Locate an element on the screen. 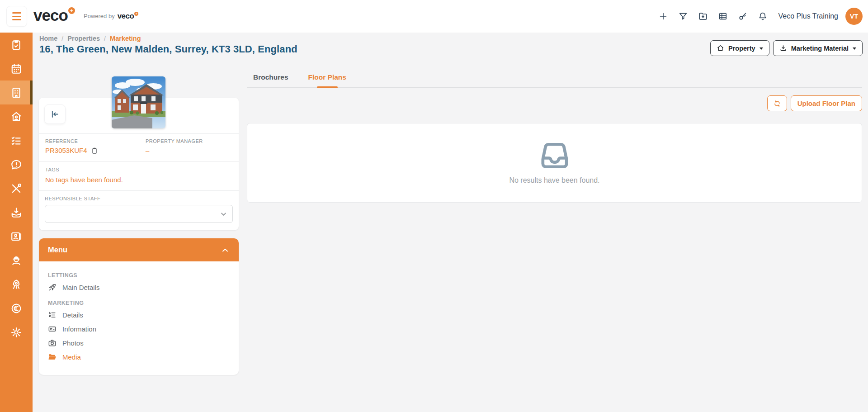 The width and height of the screenshot is (868, 412). marketing-tabs: Brochures Floor Plans is located at coordinates (554, 79).